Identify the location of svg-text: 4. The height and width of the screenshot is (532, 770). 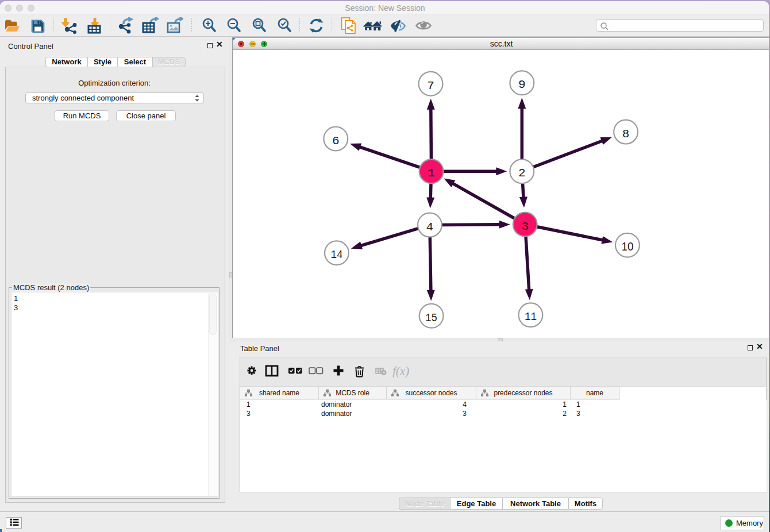
(430, 228).